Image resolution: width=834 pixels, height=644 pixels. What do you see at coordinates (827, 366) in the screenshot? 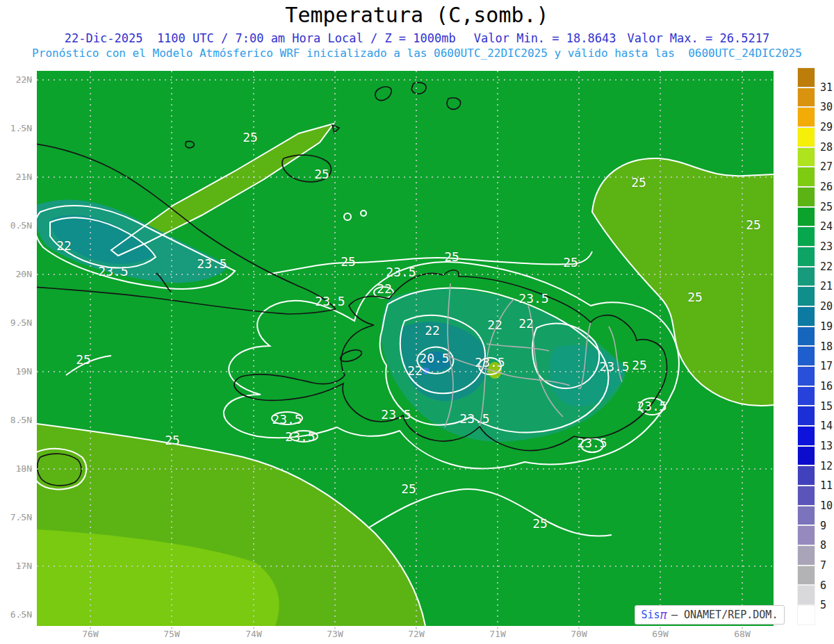
I see `colorbar-tick-label: 17` at bounding box center [827, 366].